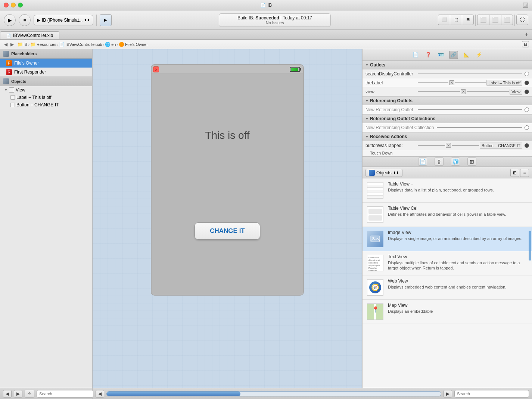  What do you see at coordinates (447, 190) in the screenshot?
I see `list-item: Table View – Displays data in a list of …` at bounding box center [447, 190].